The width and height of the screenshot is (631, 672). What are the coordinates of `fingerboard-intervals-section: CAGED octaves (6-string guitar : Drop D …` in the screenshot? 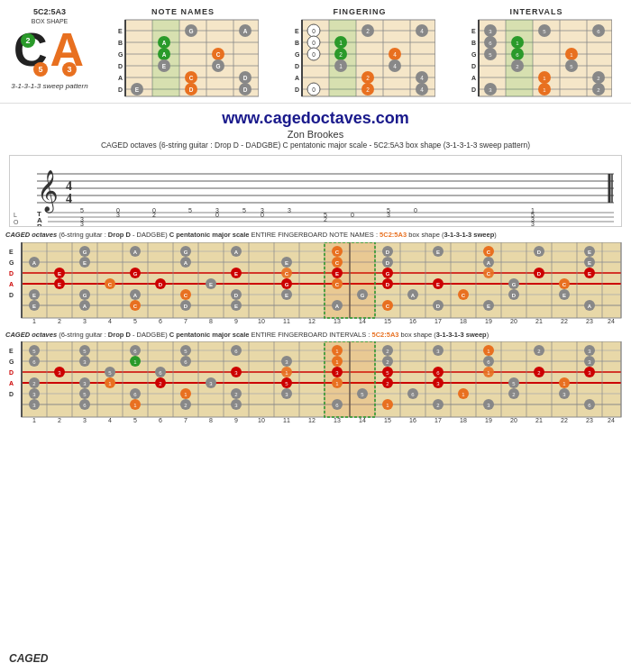 It's located at (316, 378).